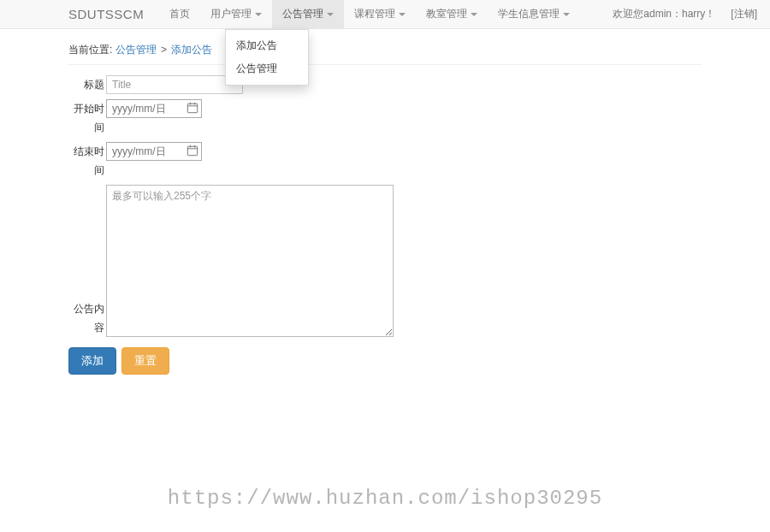 The width and height of the screenshot is (770, 532). What do you see at coordinates (385, 498) in the screenshot?
I see `watermark-text: https://www.huzhan.com/ishop30295` at bounding box center [385, 498].